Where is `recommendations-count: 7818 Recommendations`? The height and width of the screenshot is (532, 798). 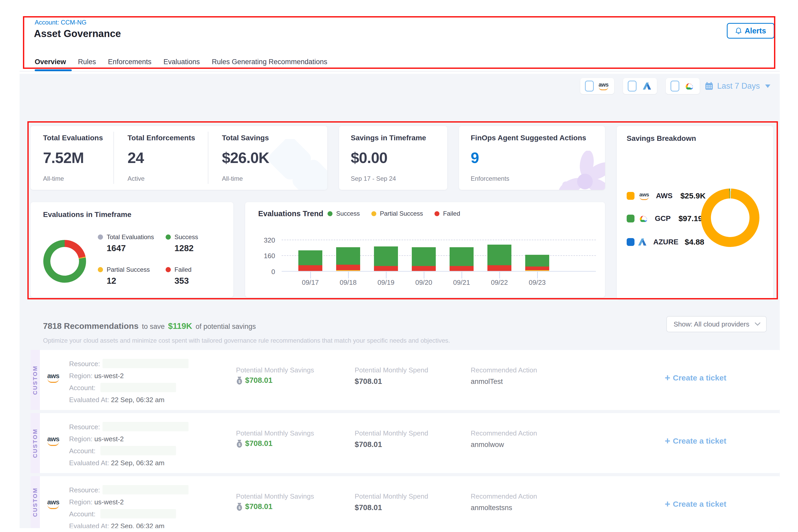
recommendations-count: 7818 Recommendations is located at coordinates (91, 326).